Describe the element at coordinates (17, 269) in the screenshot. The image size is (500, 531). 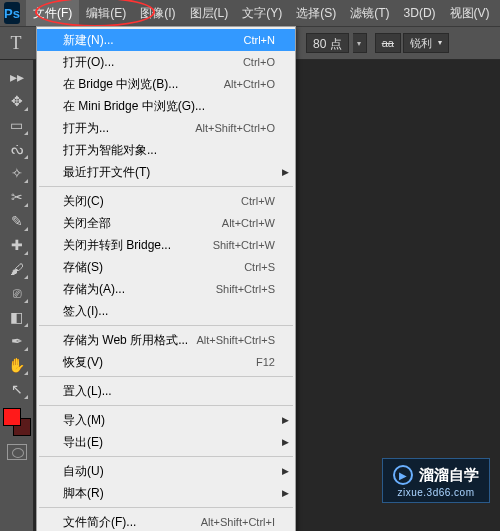
I see `brush-tool-icon: 🖌` at that location.